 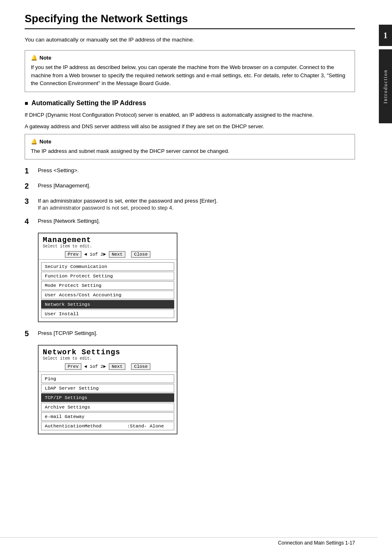 What do you see at coordinates (108, 277) in the screenshot?
I see `management-screen: Management Select item to edit. Prev ◄ 1…` at bounding box center [108, 277].